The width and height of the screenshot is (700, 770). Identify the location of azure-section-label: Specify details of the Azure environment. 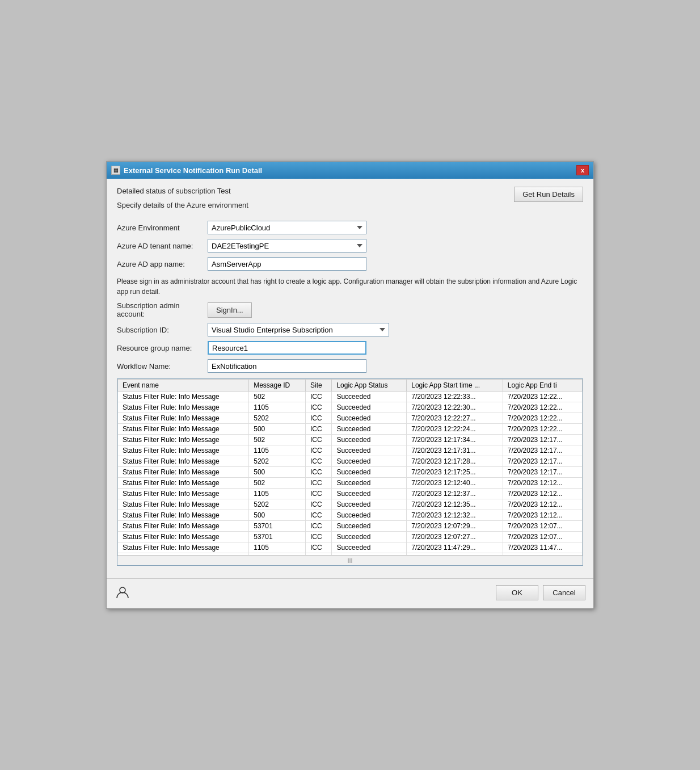
(315, 205).